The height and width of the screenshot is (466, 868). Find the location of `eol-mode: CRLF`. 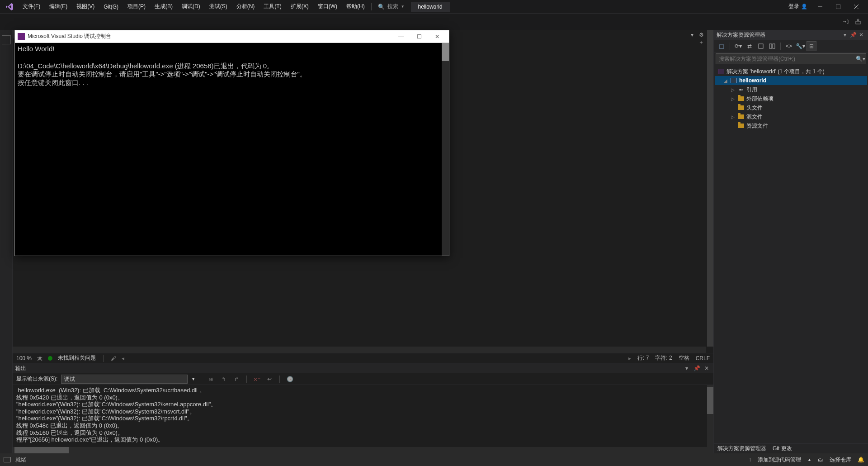

eol-mode: CRLF is located at coordinates (703, 358).